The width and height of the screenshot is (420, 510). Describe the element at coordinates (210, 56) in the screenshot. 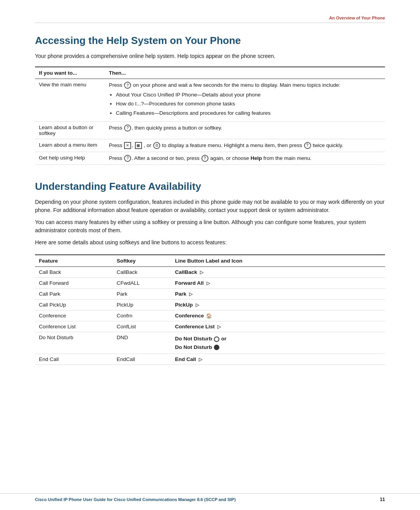

I see `section1-intro: Your phone provides a comprehensive onli…` at that location.